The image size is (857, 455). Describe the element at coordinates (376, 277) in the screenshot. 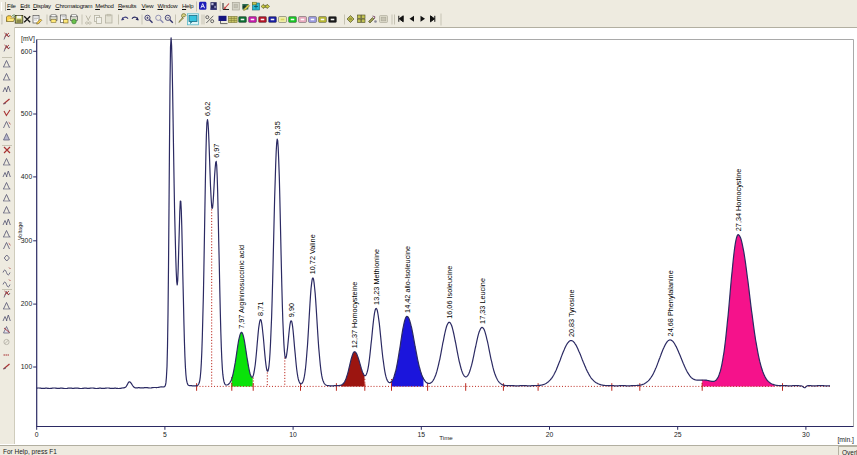

I see `svg-text: 13,23 Methionine` at that location.